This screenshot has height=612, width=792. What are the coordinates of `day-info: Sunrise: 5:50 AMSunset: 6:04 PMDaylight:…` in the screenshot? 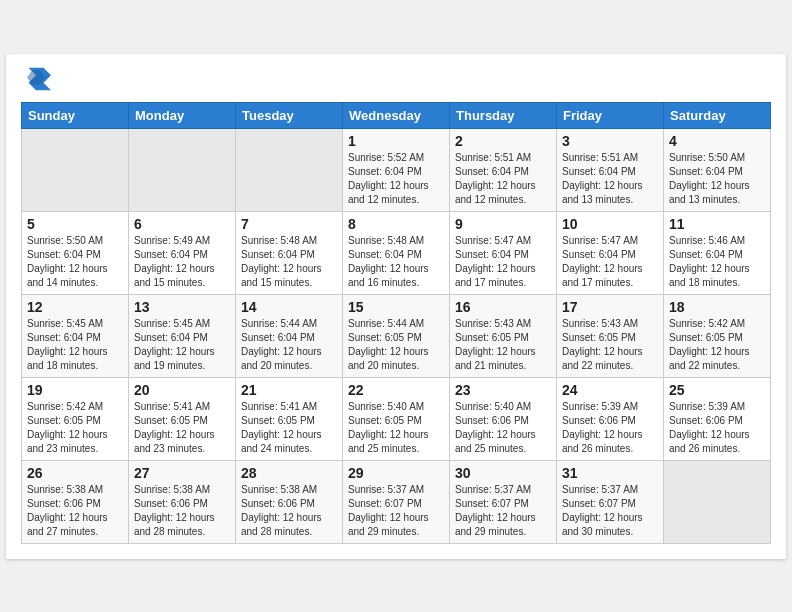 It's located at (75, 262).